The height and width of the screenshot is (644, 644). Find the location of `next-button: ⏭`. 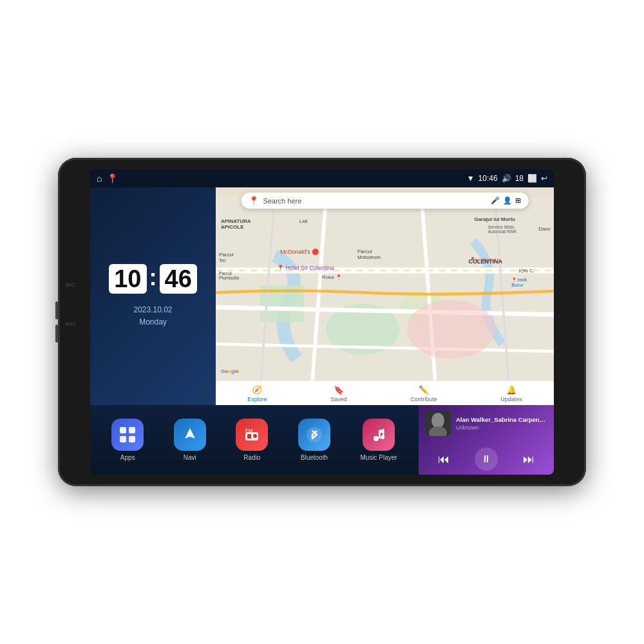

next-button: ⏭ is located at coordinates (529, 460).